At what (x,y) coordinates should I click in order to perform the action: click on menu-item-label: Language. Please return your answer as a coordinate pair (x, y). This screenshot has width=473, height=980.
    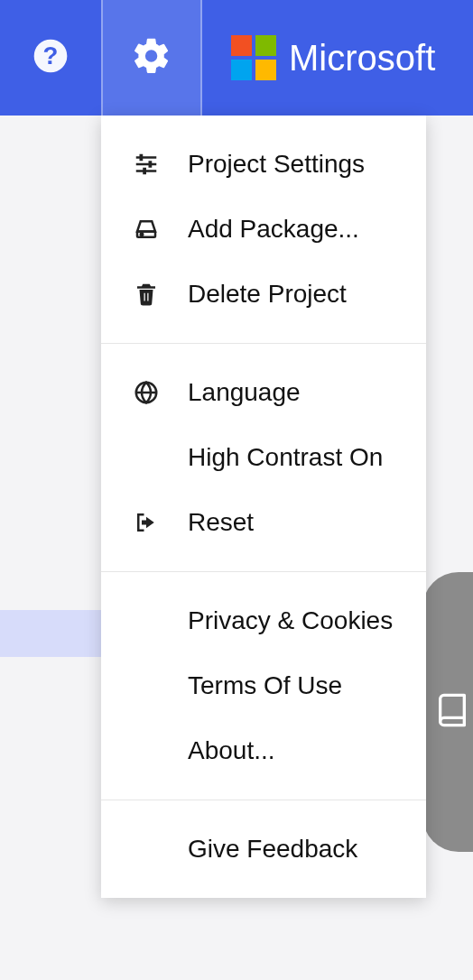
    Looking at the image, I should click on (244, 393).